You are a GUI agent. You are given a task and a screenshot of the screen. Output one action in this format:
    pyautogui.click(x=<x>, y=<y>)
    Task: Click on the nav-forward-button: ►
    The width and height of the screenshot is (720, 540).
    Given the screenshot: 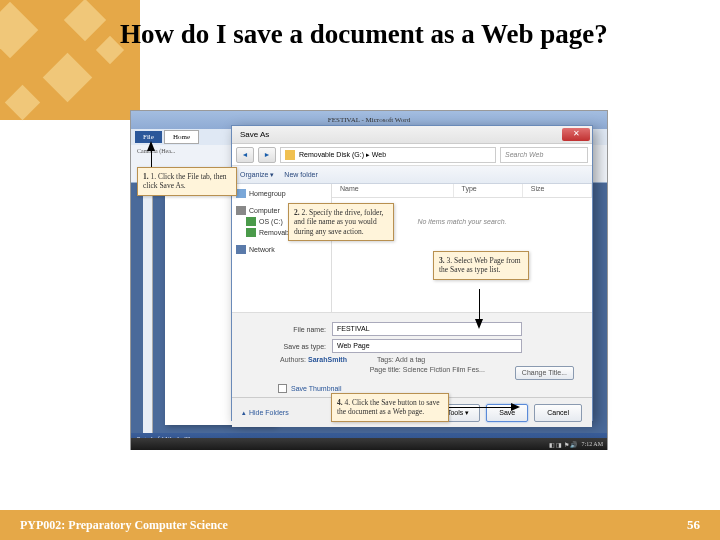 What is the action you would take?
    pyautogui.click(x=267, y=155)
    